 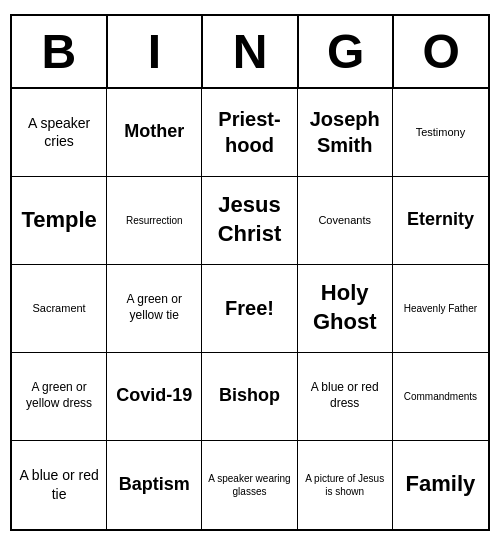 I want to click on cell-text: Mother, so click(x=154, y=132).